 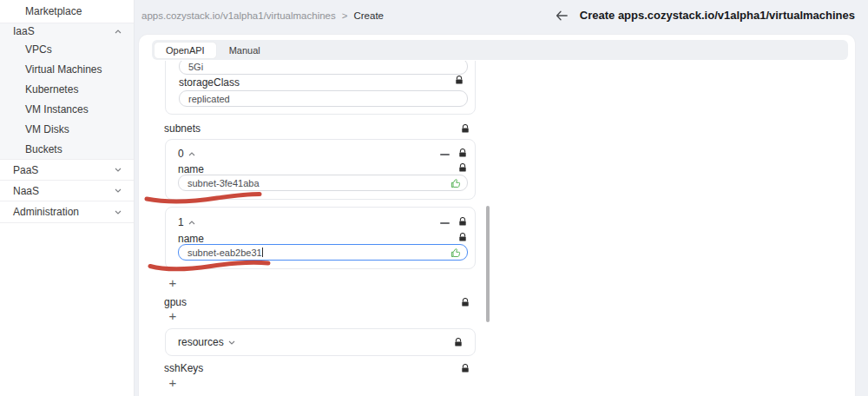 What do you see at coordinates (173, 315) in the screenshot?
I see `add-gpu-button: +` at bounding box center [173, 315].